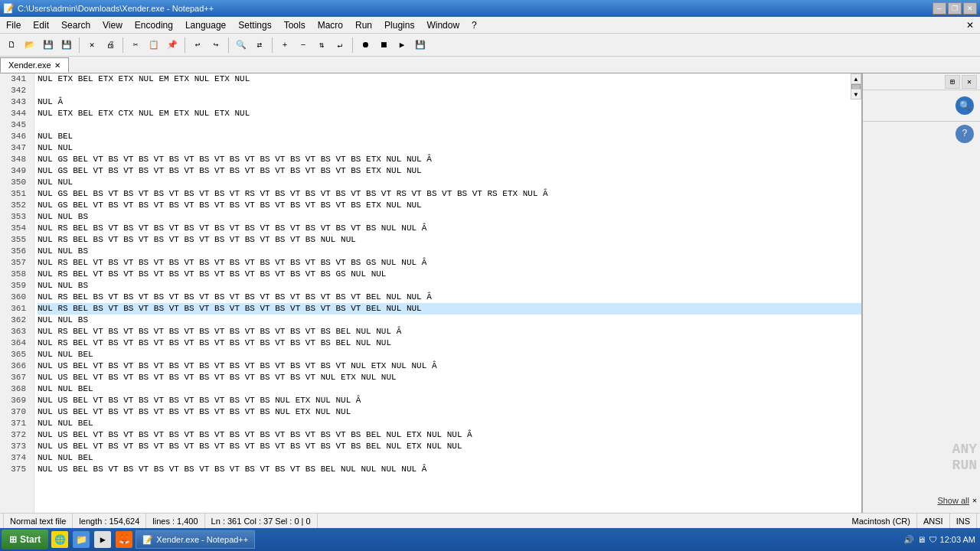 The width and height of the screenshot is (980, 551). Describe the element at coordinates (76, 24) in the screenshot. I see `menu-search: Search` at that location.